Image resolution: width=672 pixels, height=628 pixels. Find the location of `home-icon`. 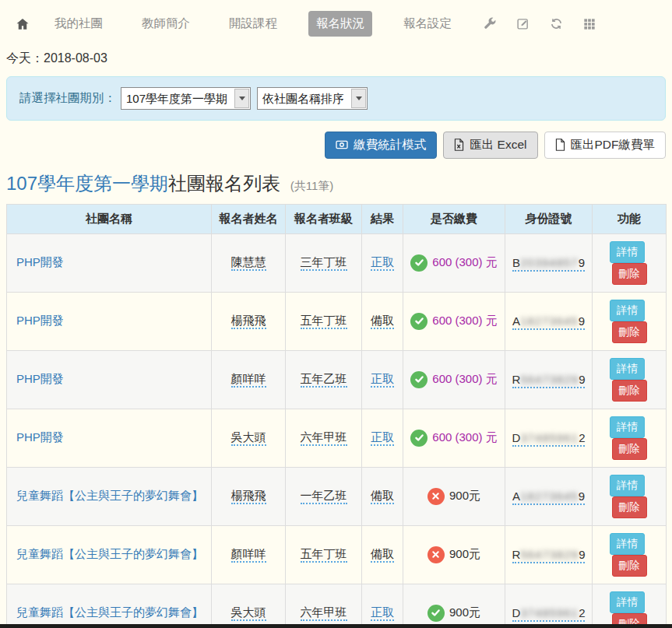

home-icon is located at coordinates (23, 24).